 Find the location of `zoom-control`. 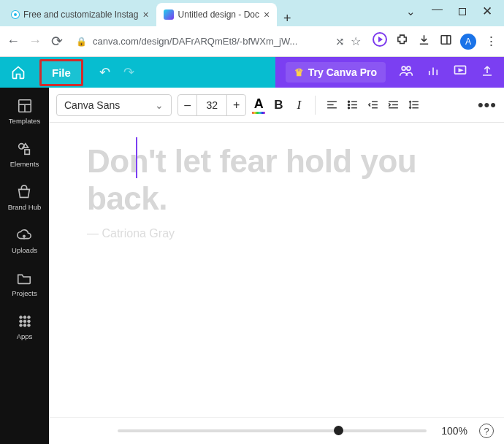

zoom-control is located at coordinates (272, 431).